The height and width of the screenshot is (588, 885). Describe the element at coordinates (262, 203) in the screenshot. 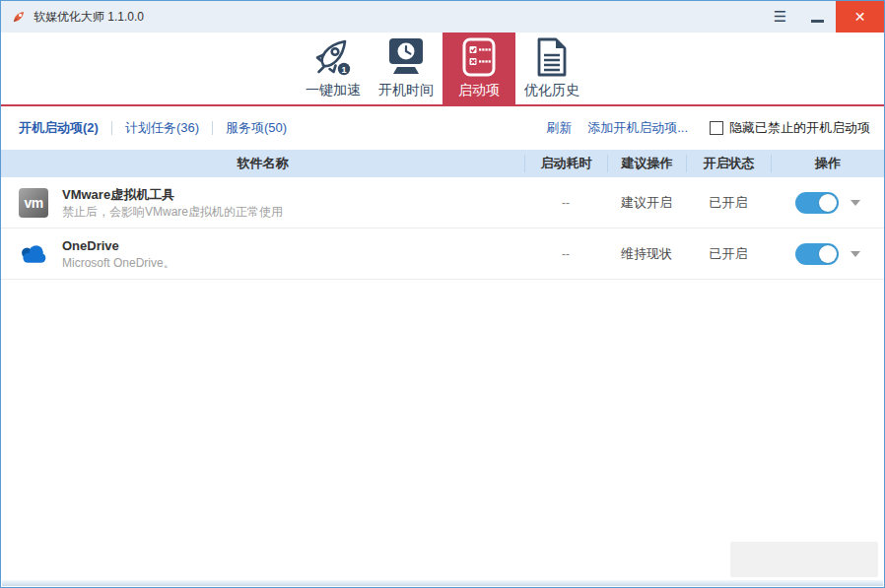

I see `software-name-cell: vm VMware虚拟机工具 禁止后，会影响VMware虚拟机的正常使用` at that location.